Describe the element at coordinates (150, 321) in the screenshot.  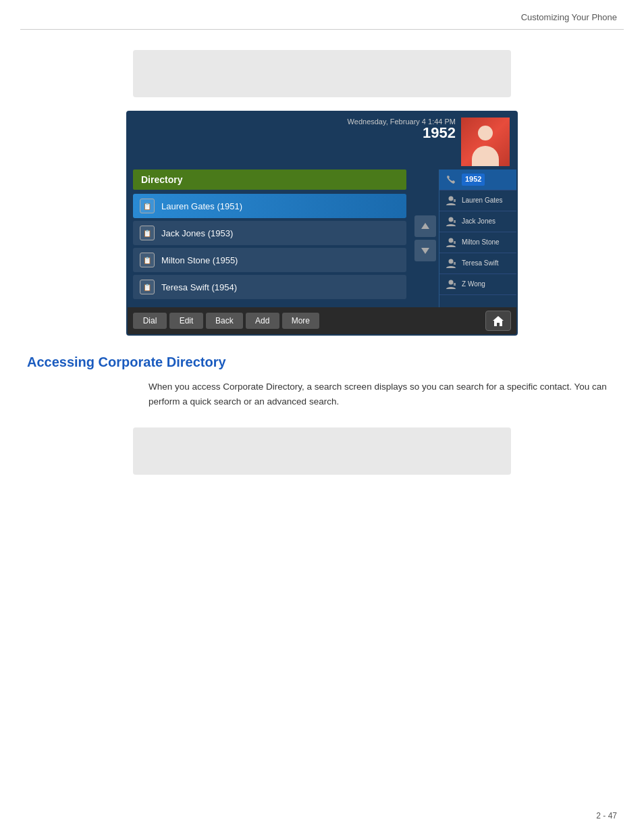
I see `dial-button: Dial` at that location.